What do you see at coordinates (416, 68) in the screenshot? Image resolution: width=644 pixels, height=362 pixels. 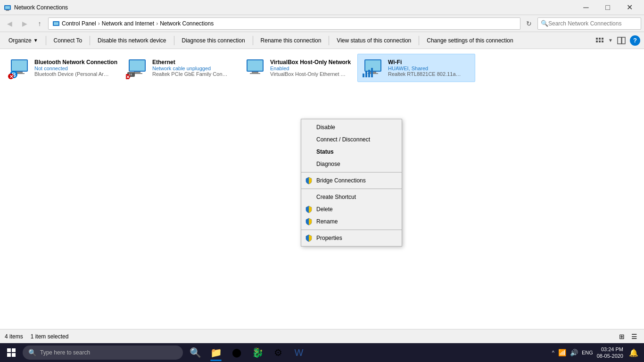 I see `network-item-wifi: Wi-Fi HUAWEI, Shared Realtek RTL8821CE 8…` at bounding box center [416, 68].